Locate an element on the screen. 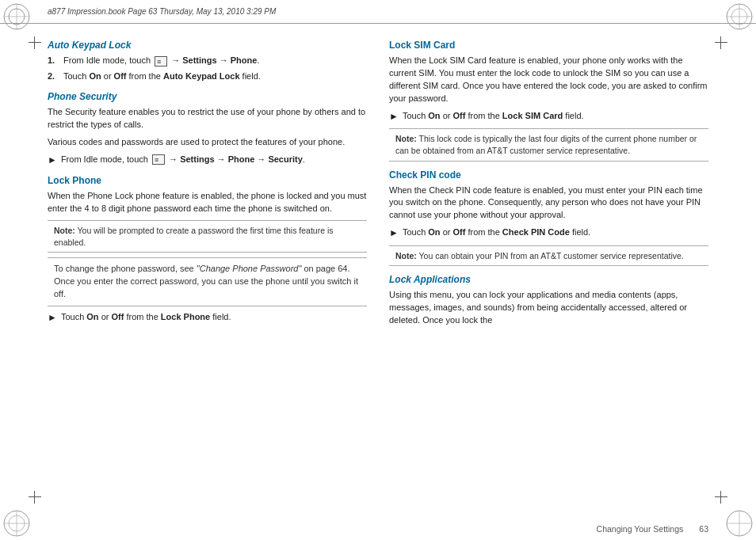 The height and width of the screenshot is (540, 756). lock-phone-bullet-text: Touch On or Off from the Lock Phone fiel… is located at coordinates (146, 318).